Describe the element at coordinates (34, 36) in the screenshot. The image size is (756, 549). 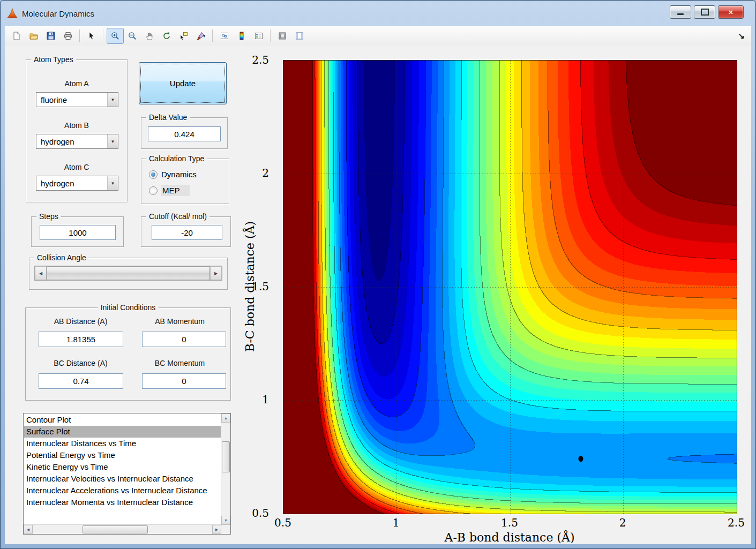
I see `open-file-button` at that location.